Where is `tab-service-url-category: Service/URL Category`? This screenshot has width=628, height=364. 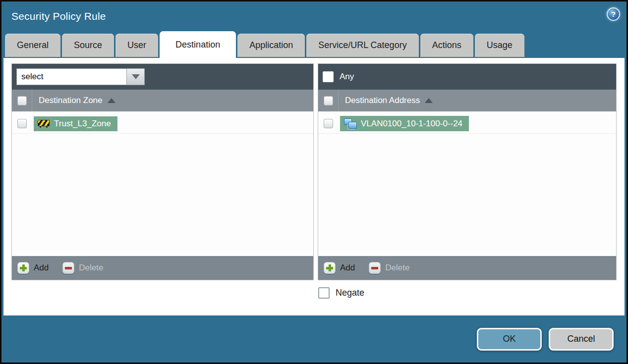
tab-service-url-category: Service/URL Category is located at coordinates (362, 46).